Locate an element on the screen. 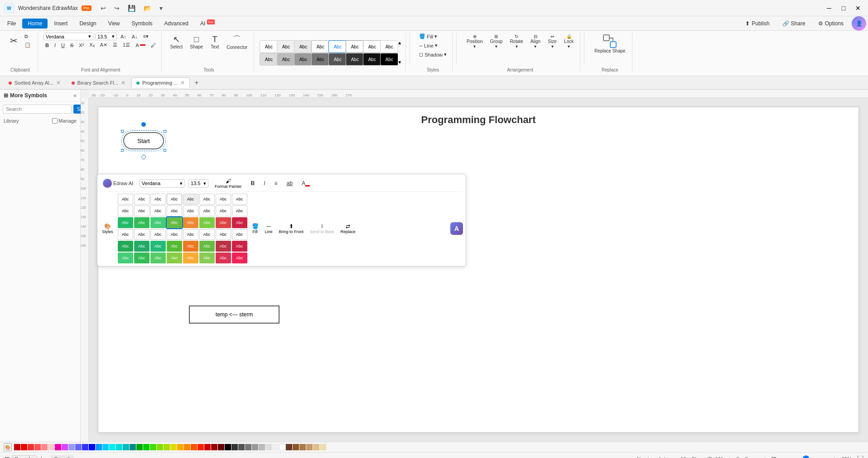 The height and width of the screenshot is (458, 868). user-avatar: 👤 is located at coordinates (859, 24).